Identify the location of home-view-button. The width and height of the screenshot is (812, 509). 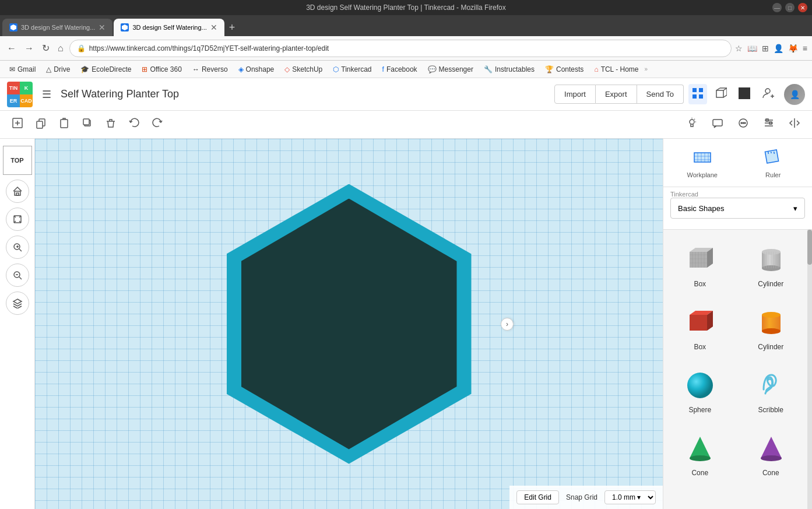
(17, 191).